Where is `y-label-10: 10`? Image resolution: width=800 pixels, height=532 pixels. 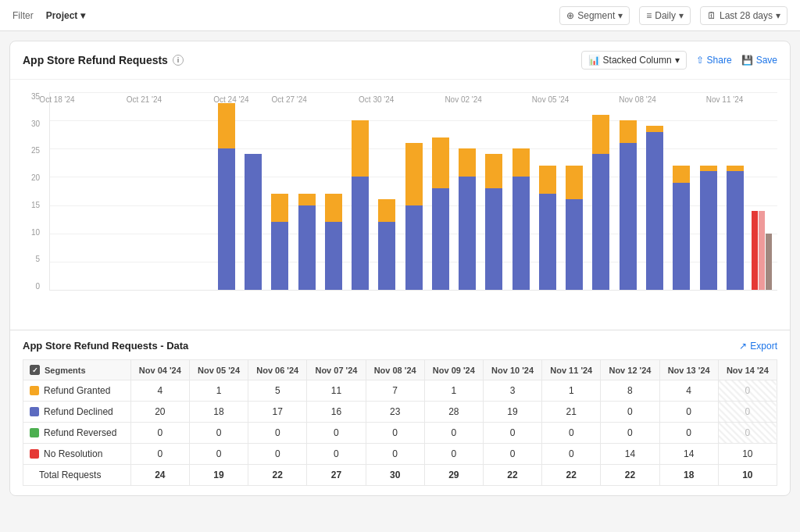
y-label-10: 10 is located at coordinates (36, 233).